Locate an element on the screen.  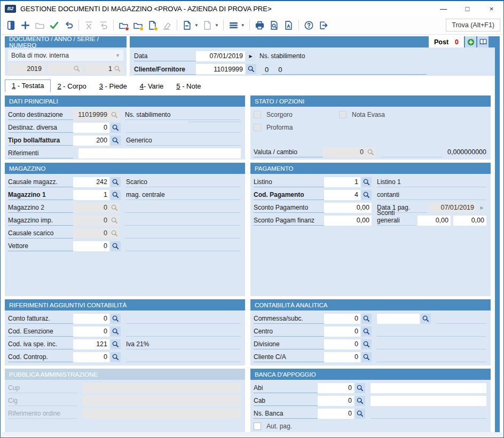
tab-4-varie: 4- Varie is located at coordinates (152, 86).